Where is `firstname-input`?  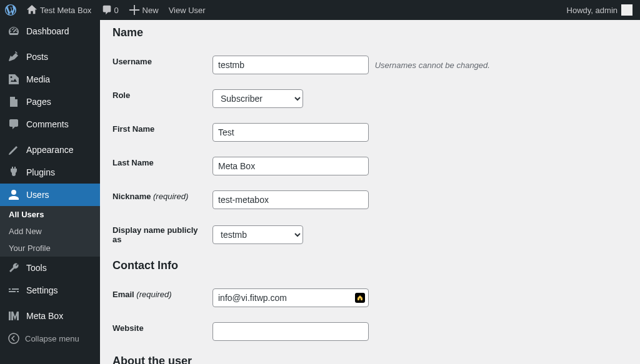
firstname-input is located at coordinates (291, 132).